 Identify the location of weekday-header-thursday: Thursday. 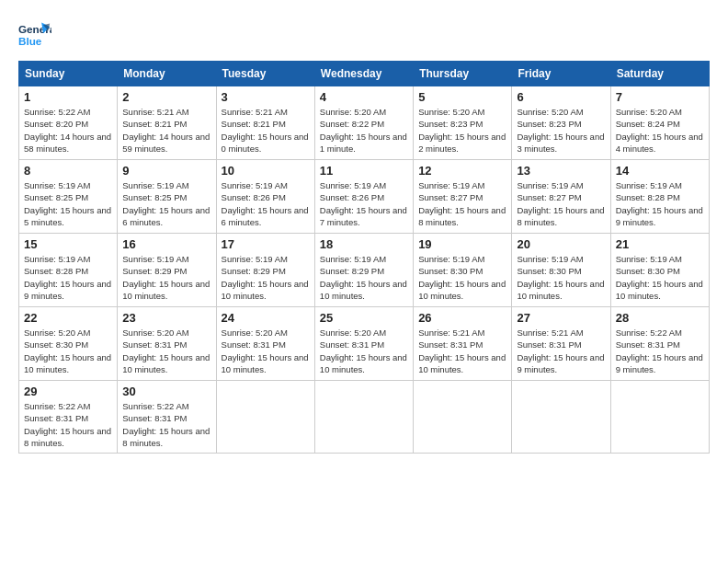
(463, 74).